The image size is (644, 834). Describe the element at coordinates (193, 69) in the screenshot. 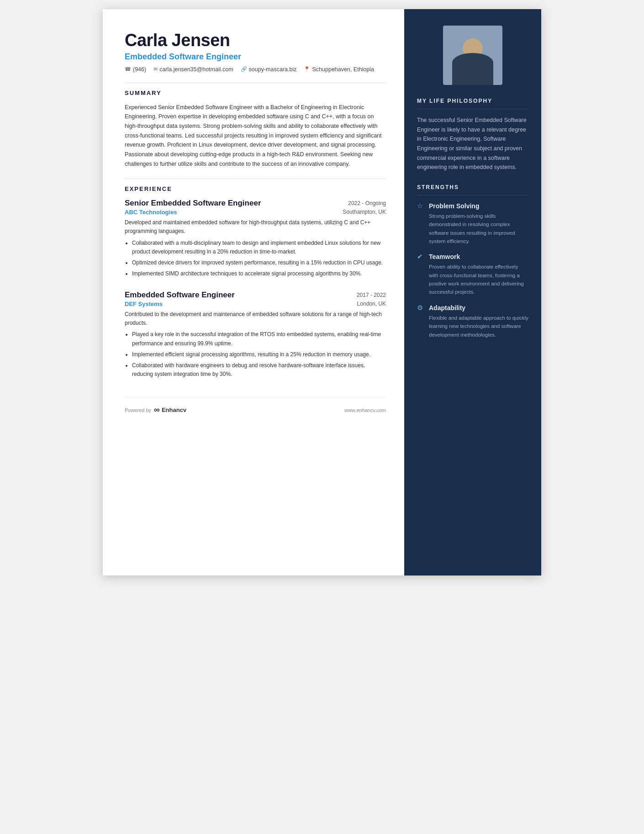

I see `contact-email: ✉ carla.jensen35@hotmail.com` at that location.